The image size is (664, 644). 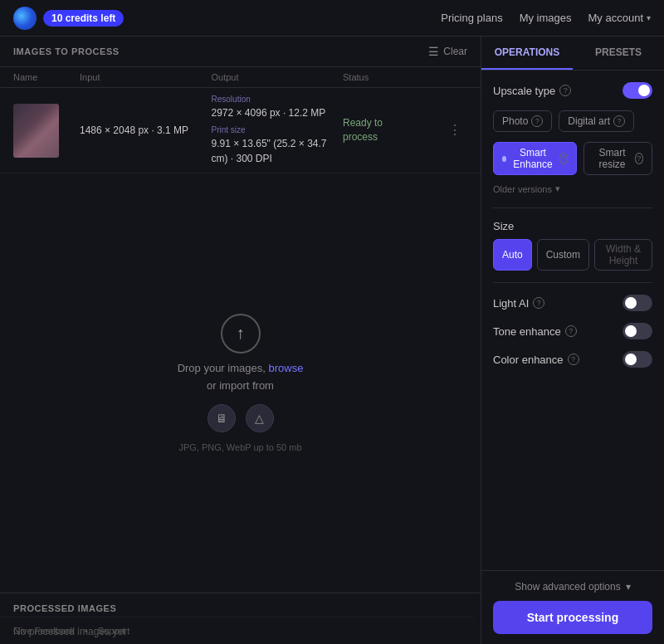 What do you see at coordinates (68, 18) in the screenshot?
I see `topnav-left: 10 credits left` at bounding box center [68, 18].